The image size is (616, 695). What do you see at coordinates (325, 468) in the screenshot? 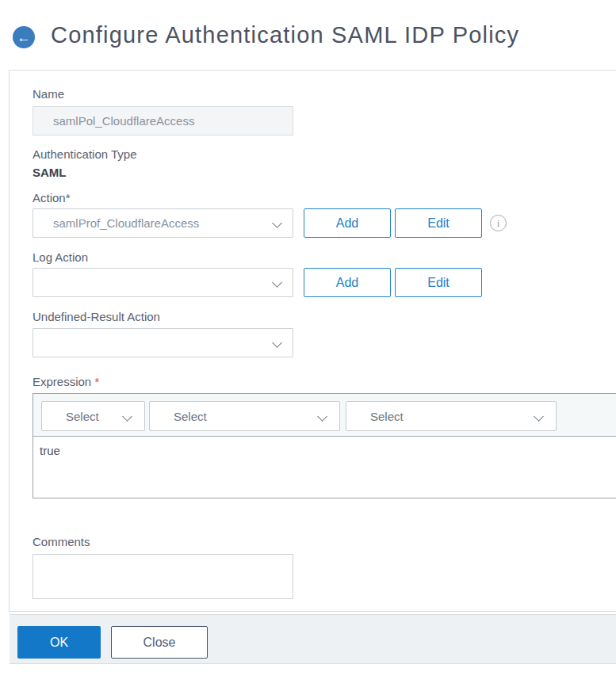
I see `expression-input: true` at bounding box center [325, 468].